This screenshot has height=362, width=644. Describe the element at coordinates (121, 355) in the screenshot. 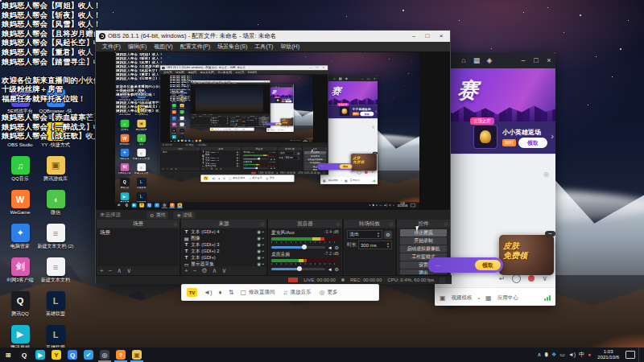

I see `taskbar-app-button: ?` at that location.